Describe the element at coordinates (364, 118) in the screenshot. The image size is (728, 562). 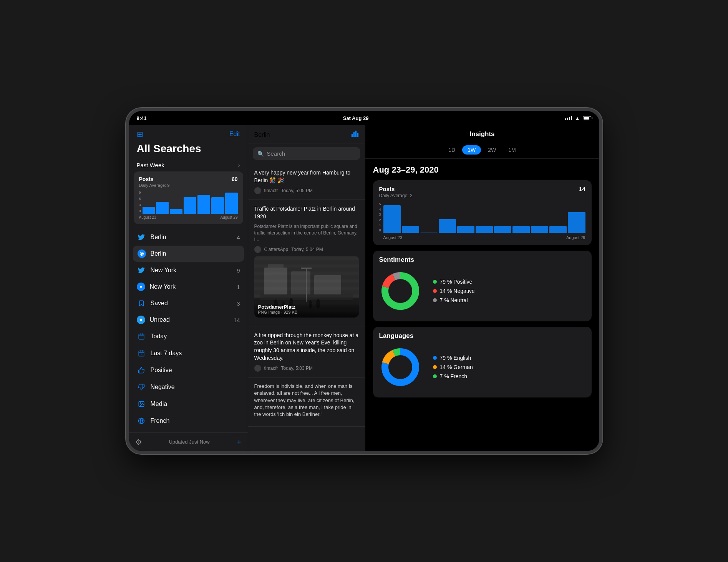
I see `status-bar: 9:41 Sat Aug 29 ▲` at that location.